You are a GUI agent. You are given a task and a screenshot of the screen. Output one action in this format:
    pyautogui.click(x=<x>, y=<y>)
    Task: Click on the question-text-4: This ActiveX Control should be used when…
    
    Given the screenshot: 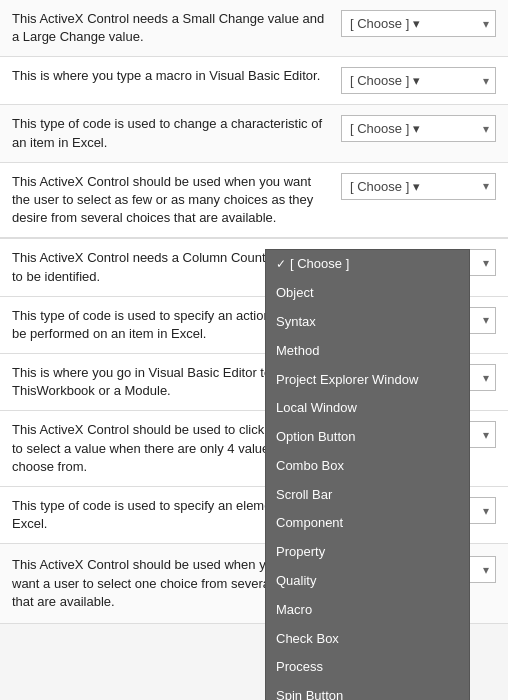 What is the action you would take?
    pyautogui.click(x=172, y=200)
    